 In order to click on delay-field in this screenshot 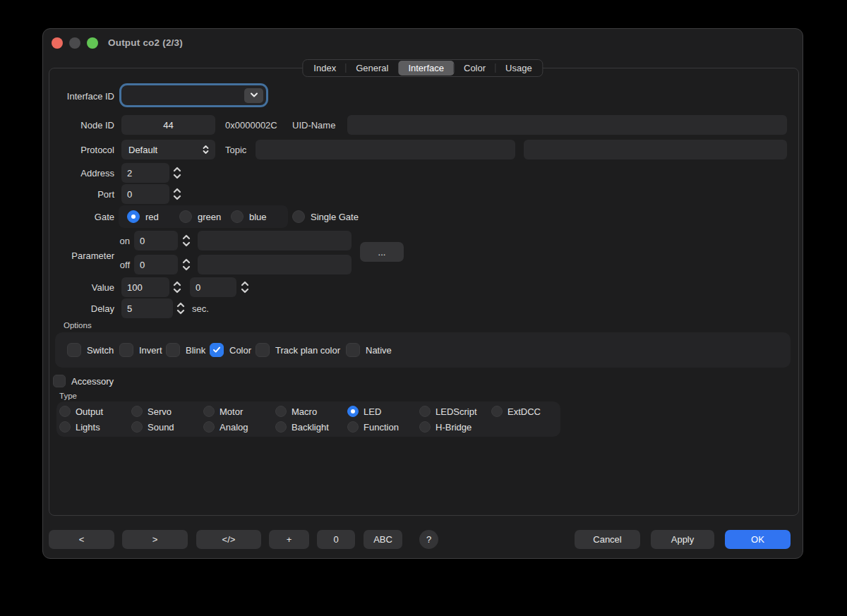, I will do `click(147, 308)`.